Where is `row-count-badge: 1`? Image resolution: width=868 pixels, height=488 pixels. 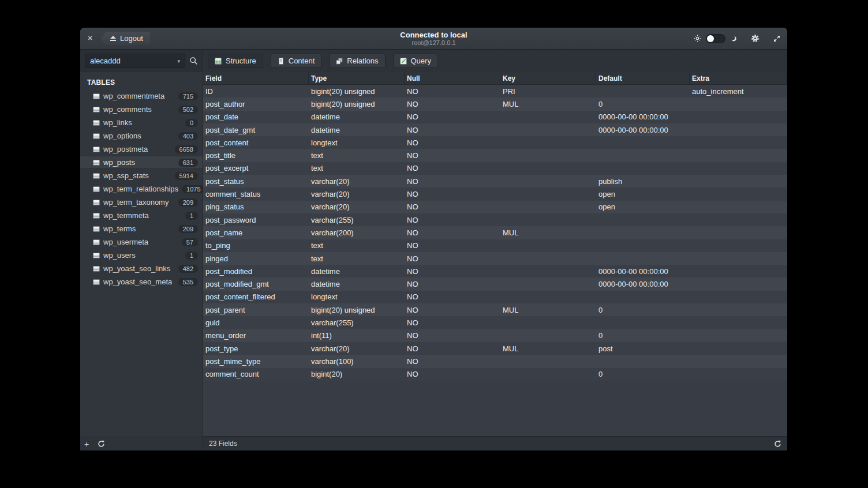
row-count-badge: 1 is located at coordinates (192, 216).